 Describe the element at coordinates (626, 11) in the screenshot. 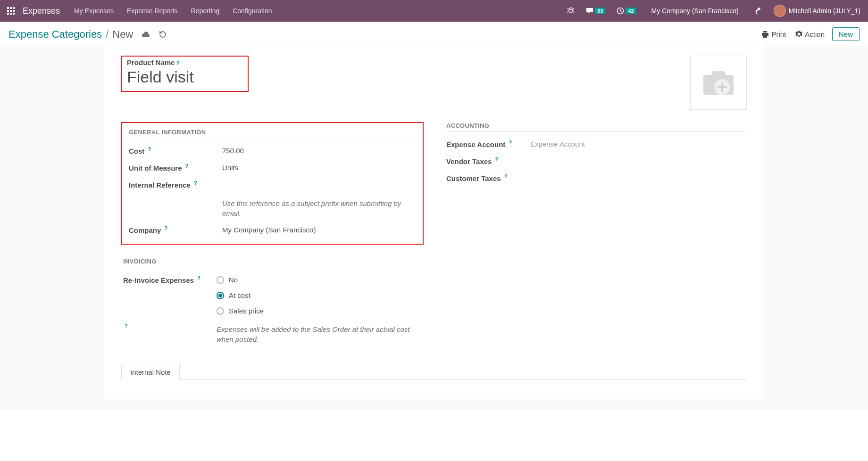

I see `activities-button: 42` at that location.